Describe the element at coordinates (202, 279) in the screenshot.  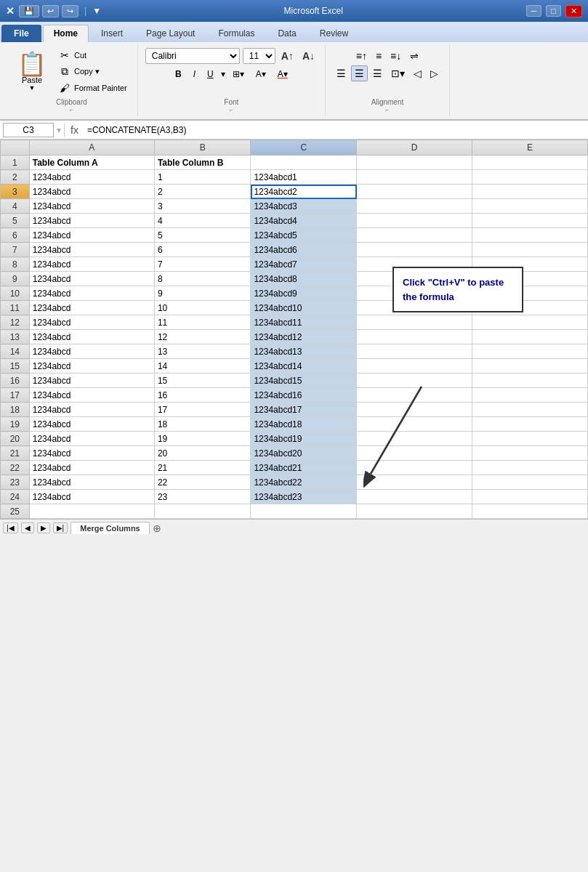
I see `cell-b9: 8` at that location.